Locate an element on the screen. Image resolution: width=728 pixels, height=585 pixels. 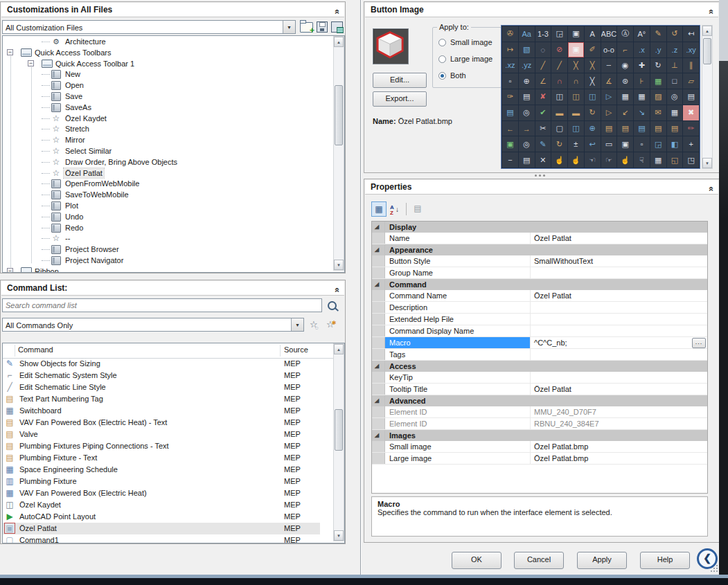
palette-icon-18: o-o is located at coordinates (610, 50).